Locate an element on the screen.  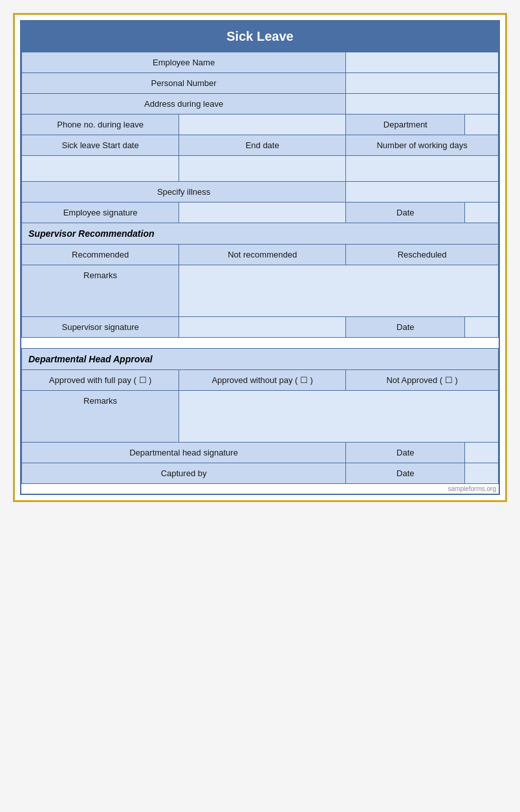
not-recommended-label: Not recommended is located at coordinates (263, 255).